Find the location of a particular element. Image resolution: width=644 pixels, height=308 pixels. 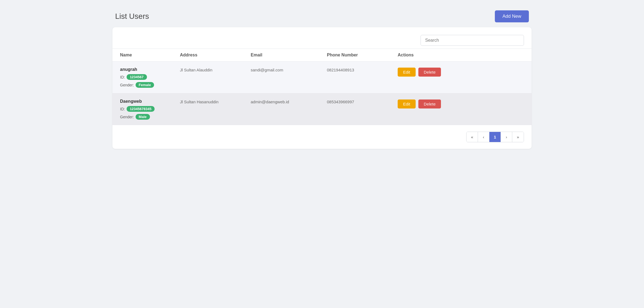

table-body: anugrah ID: 1234567 Gender: Female Jl Su… is located at coordinates (322, 93).